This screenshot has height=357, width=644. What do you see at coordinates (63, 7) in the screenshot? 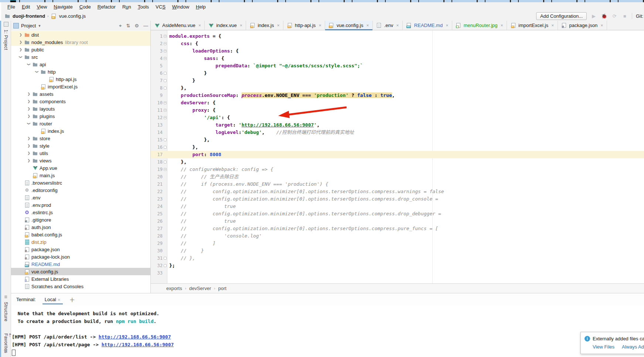
I see `menu-navigate: Navigate` at bounding box center [63, 7].